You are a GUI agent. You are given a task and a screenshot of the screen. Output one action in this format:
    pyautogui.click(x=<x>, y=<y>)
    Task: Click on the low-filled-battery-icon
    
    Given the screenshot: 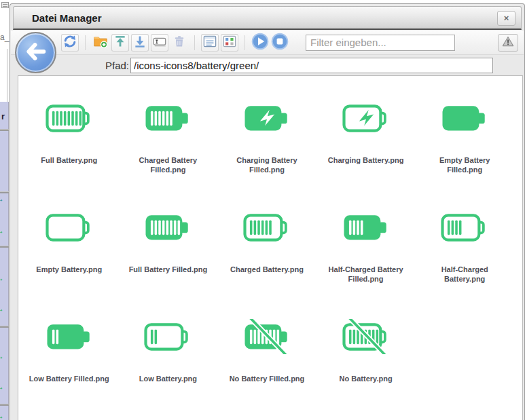 What is the action you would take?
    pyautogui.click(x=69, y=337)
    